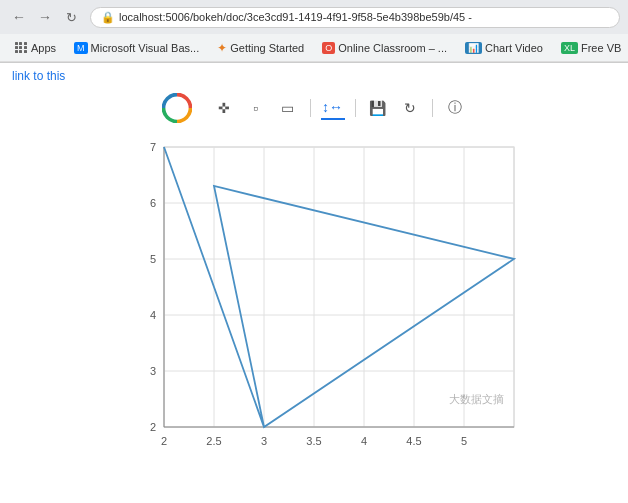  What do you see at coordinates (314, 108) in the screenshot?
I see `bokeh-toolbar-row: ✜ ▫ ▭ ↕↔ 💾 ↻ ⓘ` at bounding box center [314, 108].